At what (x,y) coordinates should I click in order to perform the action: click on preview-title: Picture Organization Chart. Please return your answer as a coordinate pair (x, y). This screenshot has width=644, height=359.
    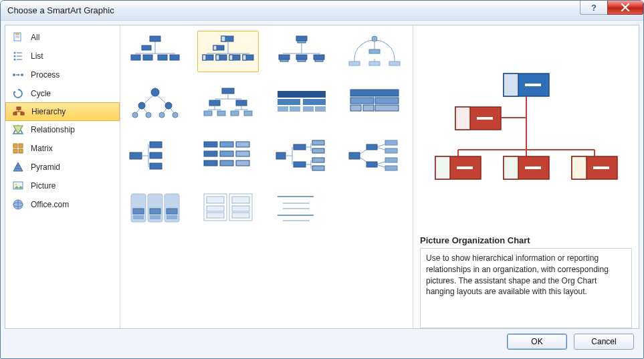
    Looking at the image, I should click on (526, 241).